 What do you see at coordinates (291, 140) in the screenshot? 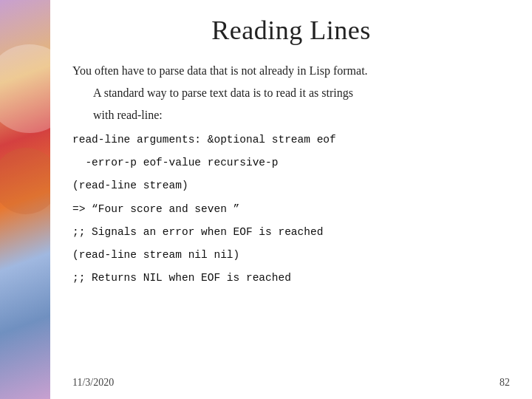
I see `code-line-1: read-line arguments: &optional stream eo…` at bounding box center [291, 140].